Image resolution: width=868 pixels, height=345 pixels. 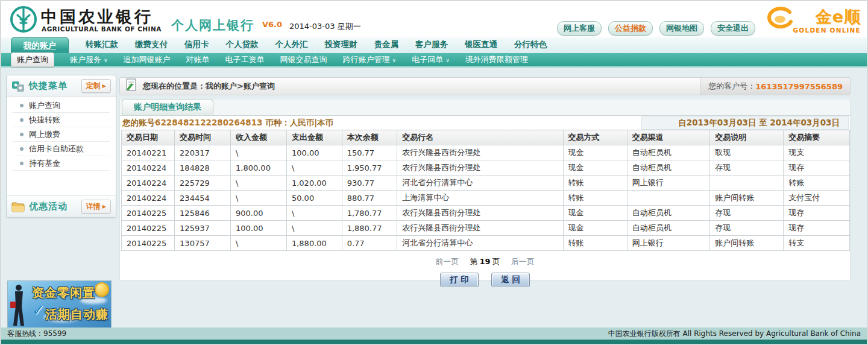 I want to click on ad-person-icon, so click(x=20, y=305).